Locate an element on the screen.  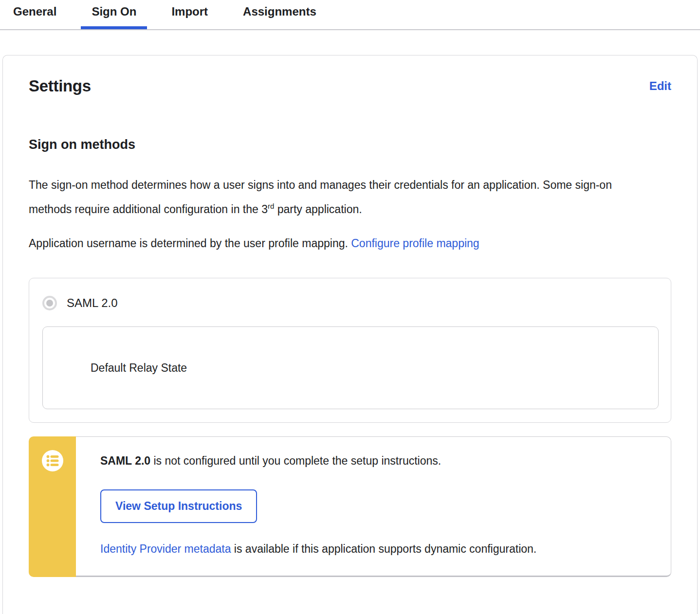
banner-accent-stripe is located at coordinates (53, 507).